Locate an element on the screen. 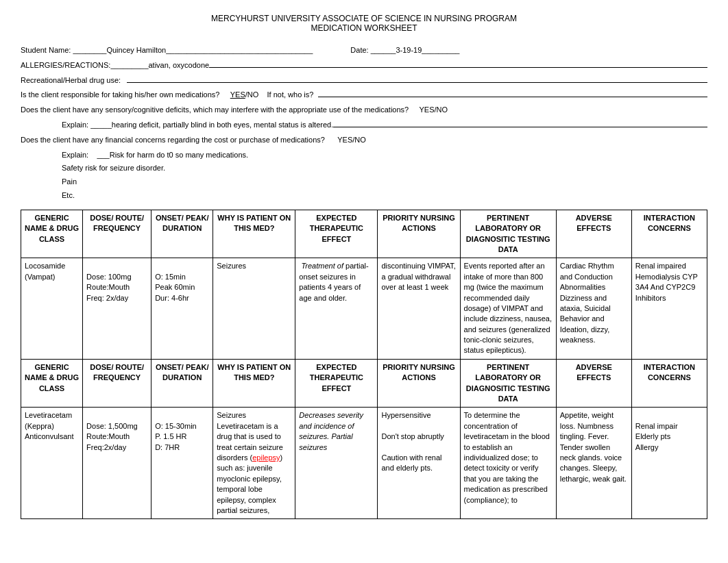 Image resolution: width=728 pixels, height=563 pixels. student-name-line: Student Name: ________Quincey Hamilton__… is located at coordinates (364, 51).